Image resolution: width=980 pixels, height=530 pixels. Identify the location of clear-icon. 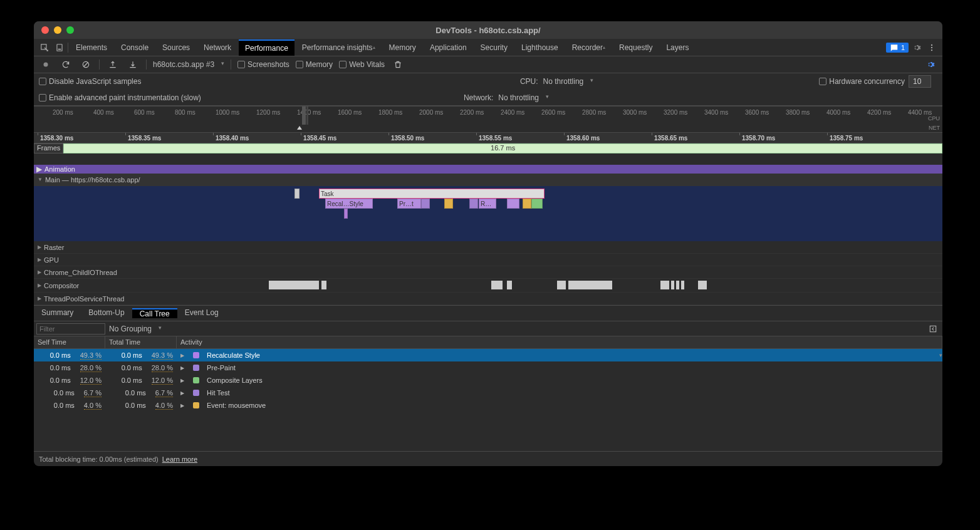
(86, 65).